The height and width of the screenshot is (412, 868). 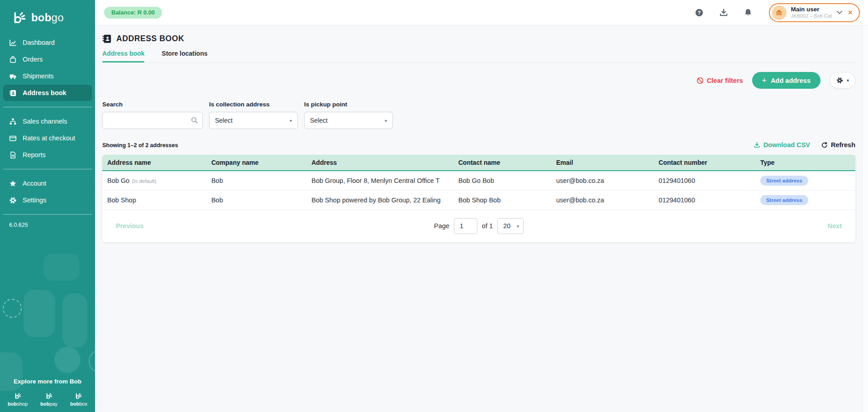 I want to click on download-csv-button: Download CSV, so click(x=782, y=145).